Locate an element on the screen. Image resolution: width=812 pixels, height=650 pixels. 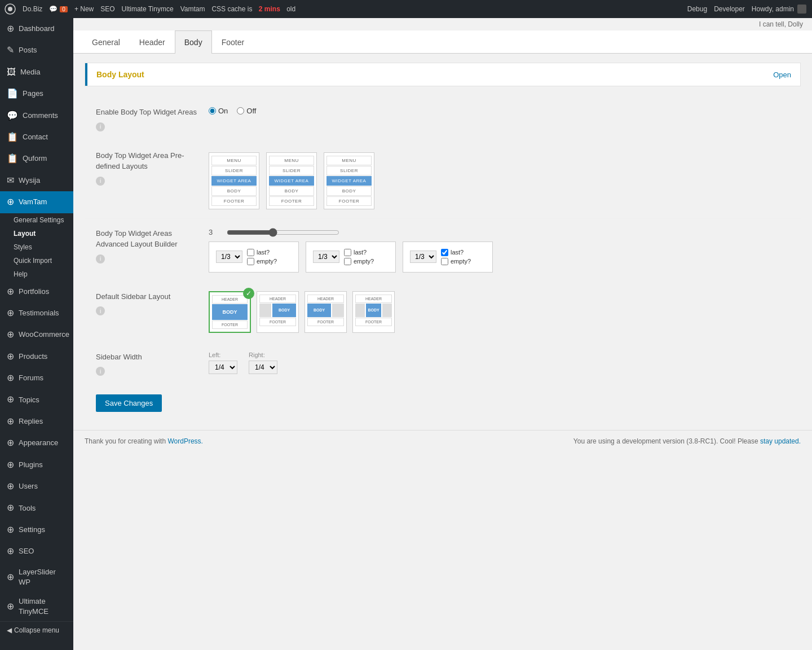
left-width-select: 1/4 1/3 1/2 is located at coordinates (223, 367).